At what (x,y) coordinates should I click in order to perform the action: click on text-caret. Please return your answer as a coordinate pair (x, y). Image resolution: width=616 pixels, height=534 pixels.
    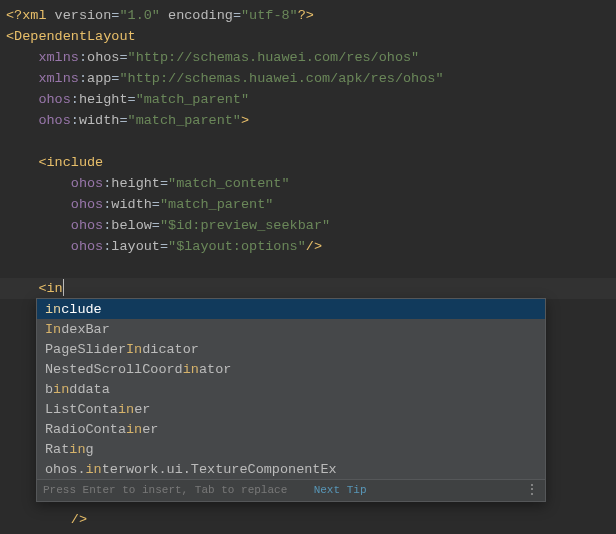
    Looking at the image, I should click on (64, 288).